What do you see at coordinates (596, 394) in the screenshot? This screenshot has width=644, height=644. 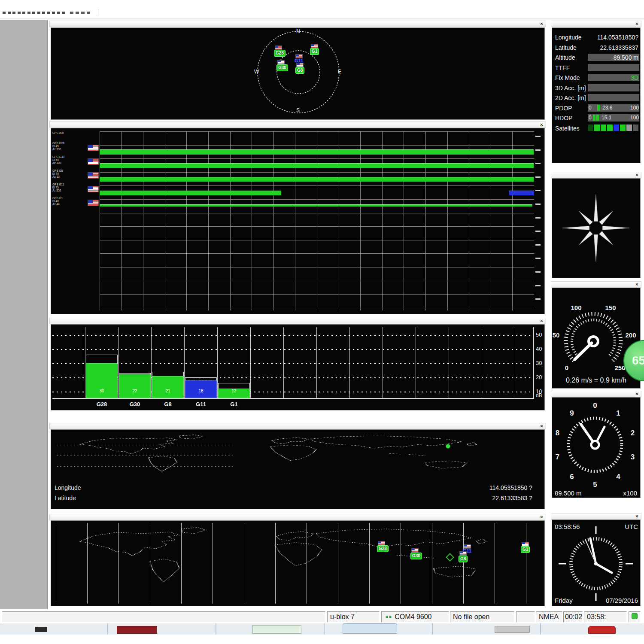 I see `altitude-dial-titlebar: ✕` at bounding box center [596, 394].